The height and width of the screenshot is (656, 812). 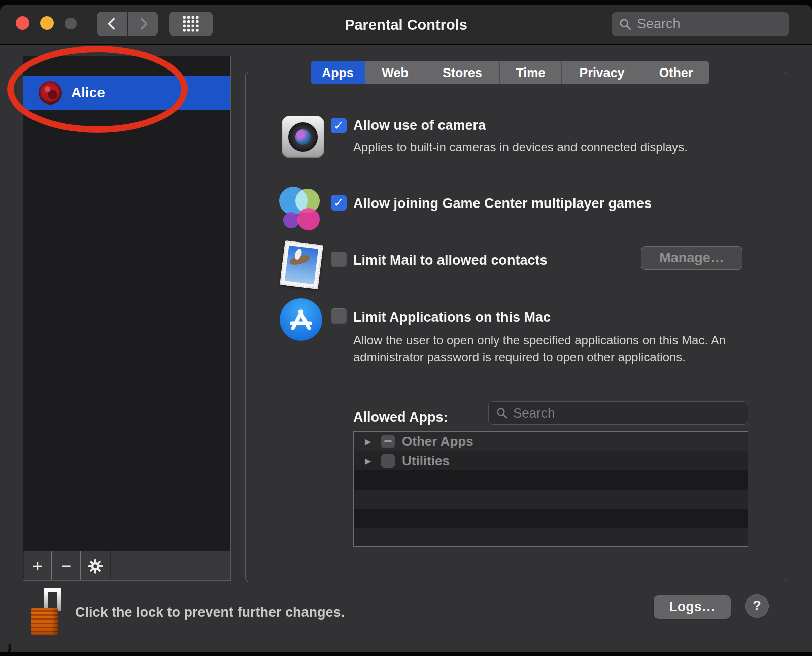 I want to click on list-item-other-apps: Other Apps, so click(x=551, y=441).